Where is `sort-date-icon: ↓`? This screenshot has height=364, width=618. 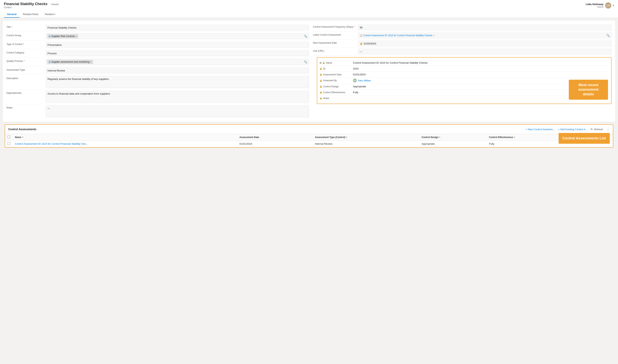
sort-date-icon: ↓ is located at coordinates (260, 137).